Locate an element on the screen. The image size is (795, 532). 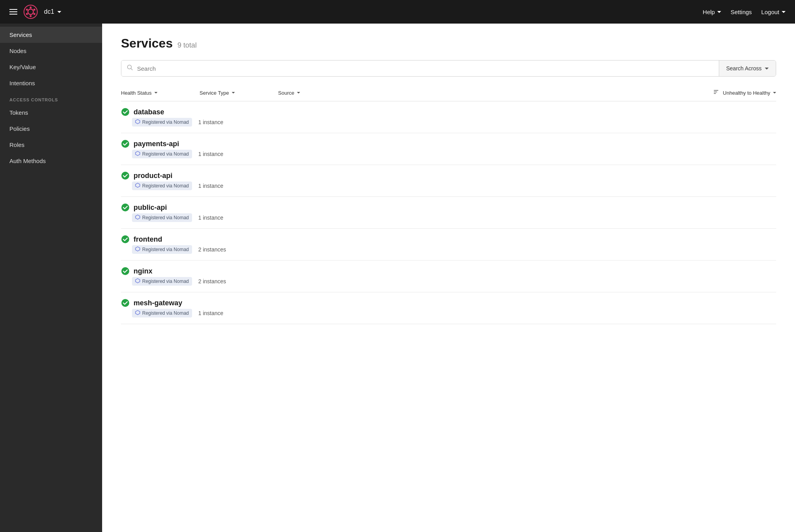
service-row-top: product-api is located at coordinates (449, 176).